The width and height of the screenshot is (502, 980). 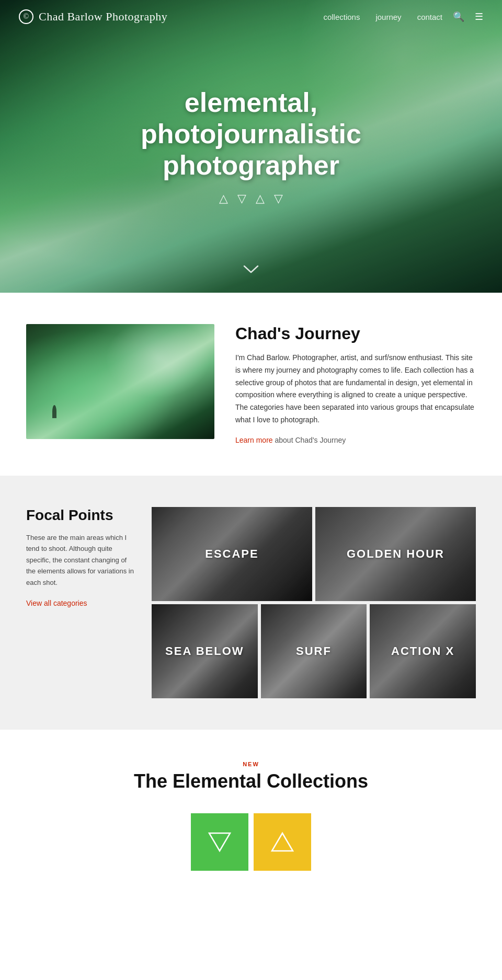 What do you see at coordinates (388, 17) in the screenshot?
I see `nav-journey: journey` at bounding box center [388, 17].